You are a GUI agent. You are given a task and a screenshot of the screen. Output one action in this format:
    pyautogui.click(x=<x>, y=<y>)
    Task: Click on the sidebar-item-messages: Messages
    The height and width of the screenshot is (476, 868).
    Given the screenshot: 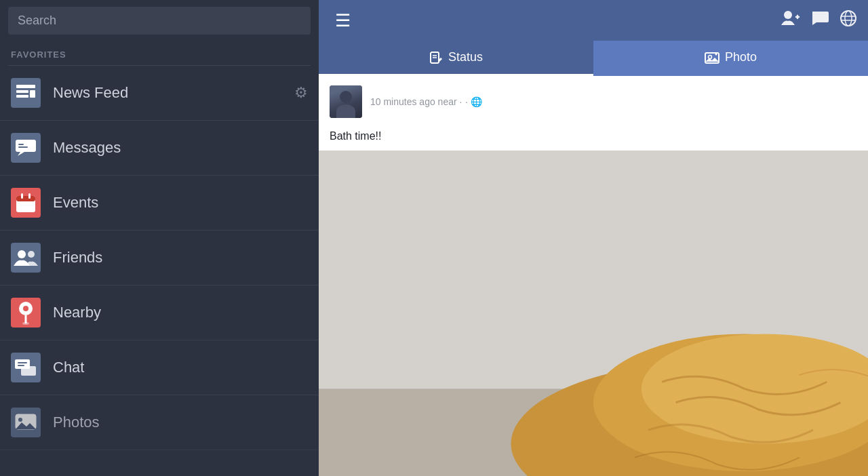 What is the action you would take?
    pyautogui.click(x=159, y=148)
    